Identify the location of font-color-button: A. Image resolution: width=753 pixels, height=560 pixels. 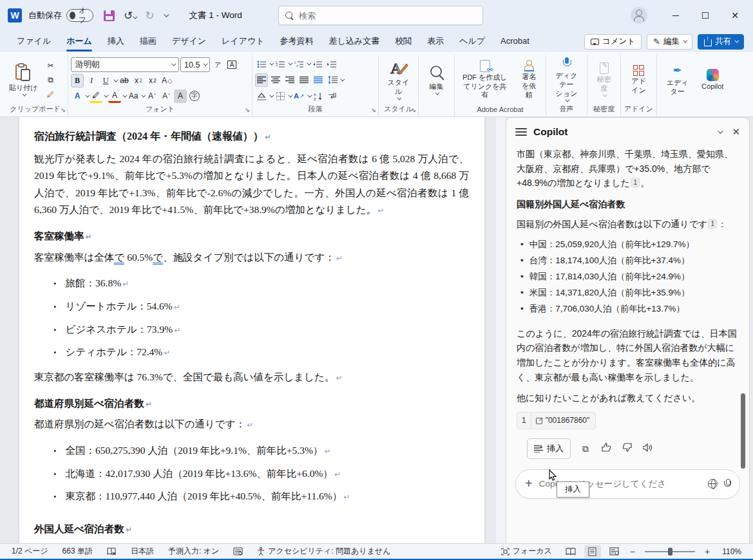
(115, 97).